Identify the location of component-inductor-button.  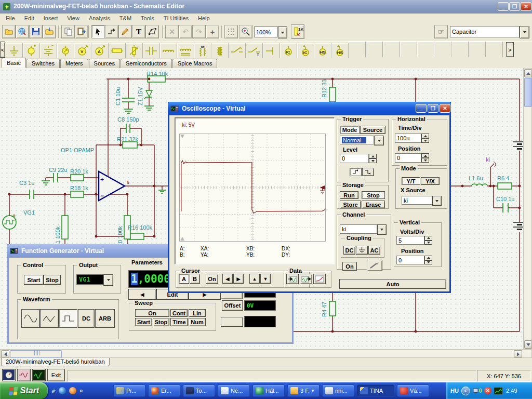
(168, 51).